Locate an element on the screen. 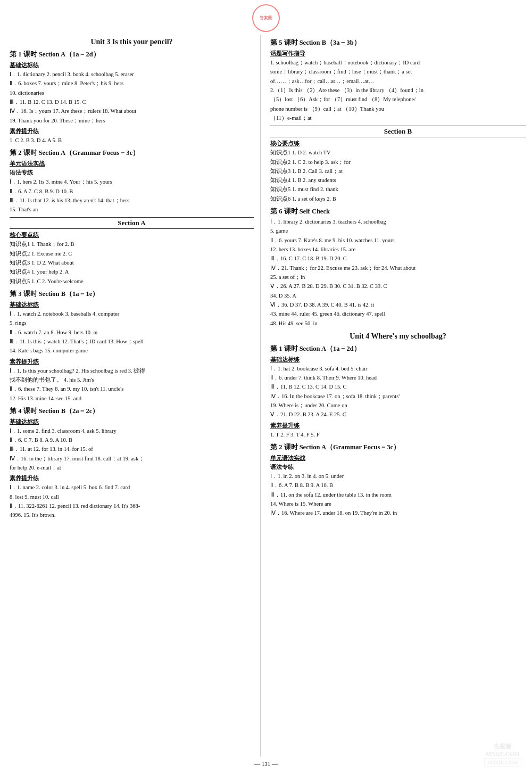 The height and width of the screenshot is (783, 532). lesson5-huoti-title: 话题写作指导 is located at coordinates (398, 53).